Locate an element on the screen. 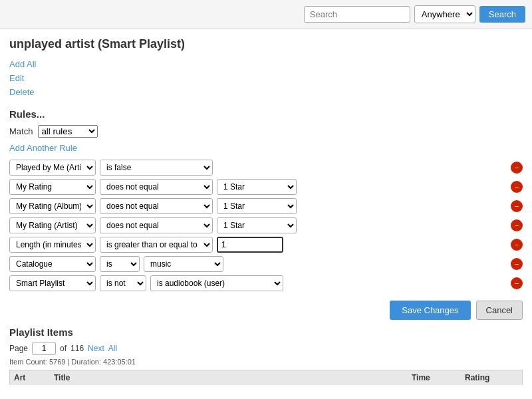 The image size is (532, 399). next-link: Next is located at coordinates (96, 348).